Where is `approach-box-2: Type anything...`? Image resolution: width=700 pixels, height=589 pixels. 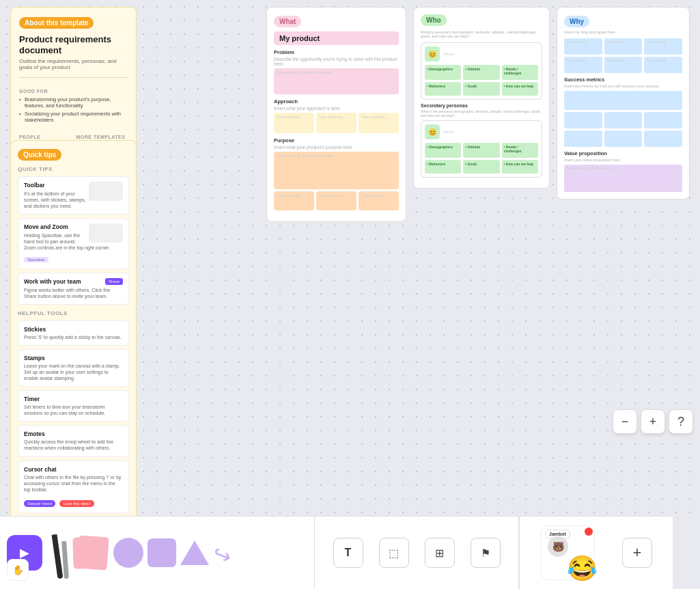
approach-box-2: Type anything... is located at coordinates (336, 123).